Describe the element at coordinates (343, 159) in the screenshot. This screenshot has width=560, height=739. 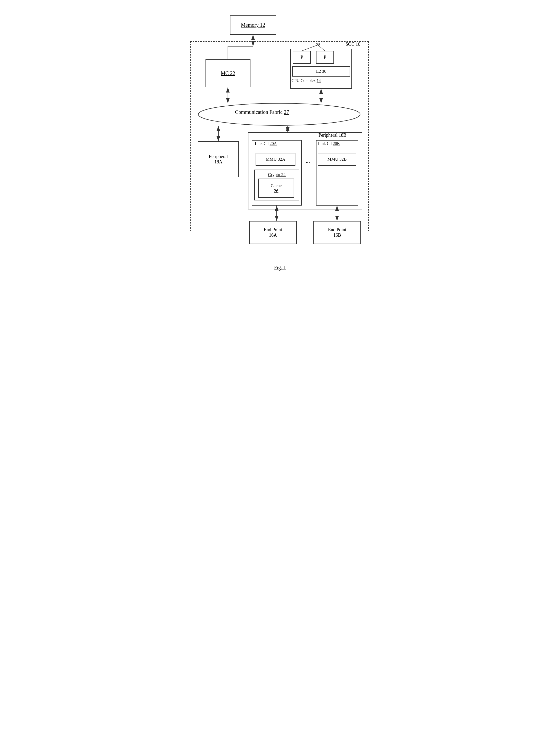
I see `mmu-32b-number: 32B` at that location.